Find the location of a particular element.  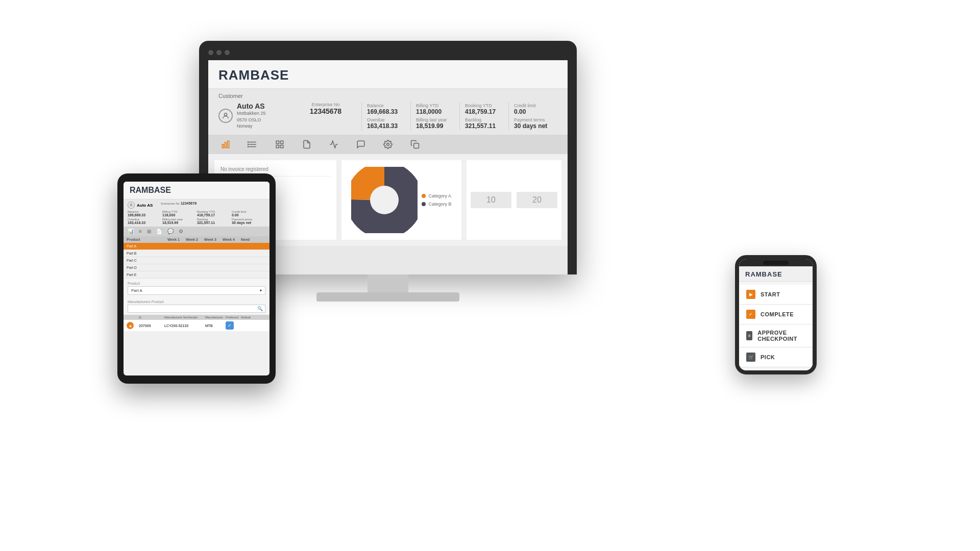

tablet-screen: RAMBASE Auto AS is located at coordinates (197, 279).